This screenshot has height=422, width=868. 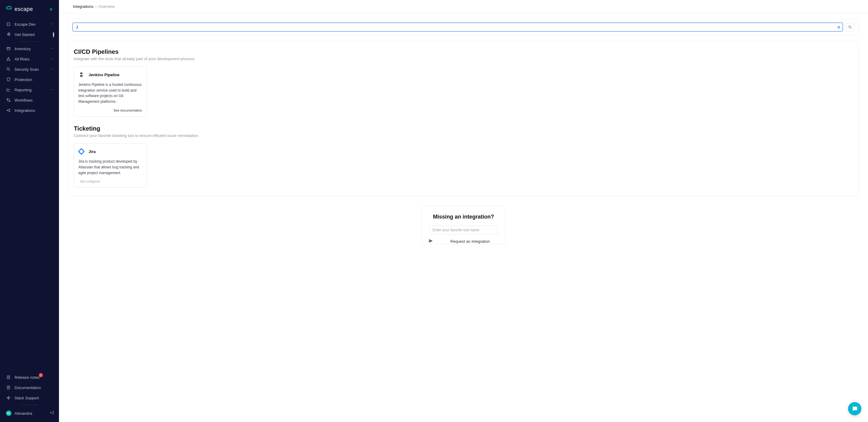 I want to click on sidebar-item-get-started: Get Started, so click(x=30, y=34).